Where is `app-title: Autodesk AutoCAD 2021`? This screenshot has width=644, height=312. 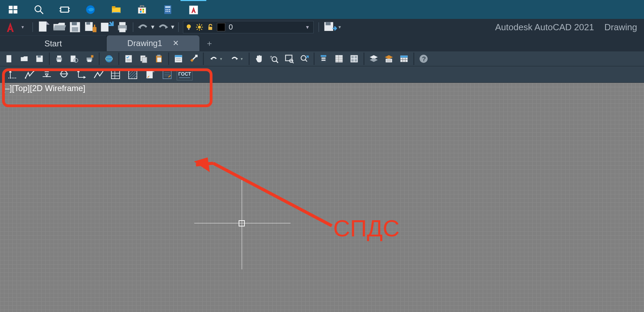
app-title: Autodesk AutoCAD 2021 is located at coordinates (545, 27).